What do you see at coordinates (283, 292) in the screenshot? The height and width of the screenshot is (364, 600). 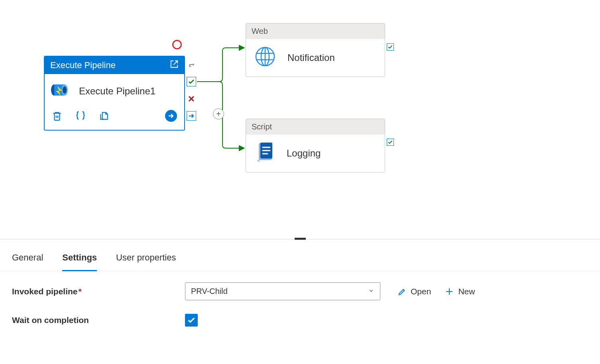 I see `invoked-pipeline-select: PRV-Child` at bounding box center [283, 292].